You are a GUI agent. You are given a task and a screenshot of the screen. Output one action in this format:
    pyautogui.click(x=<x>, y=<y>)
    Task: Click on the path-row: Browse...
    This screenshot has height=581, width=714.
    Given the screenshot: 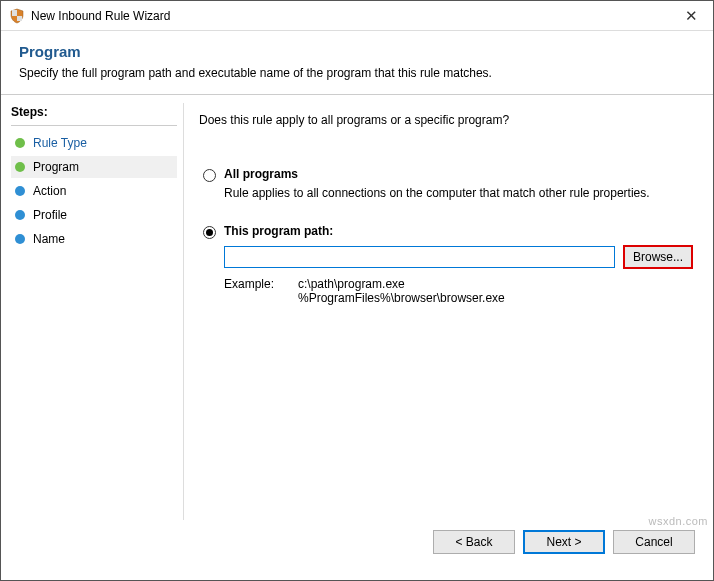 What is the action you would take?
    pyautogui.click(x=458, y=257)
    